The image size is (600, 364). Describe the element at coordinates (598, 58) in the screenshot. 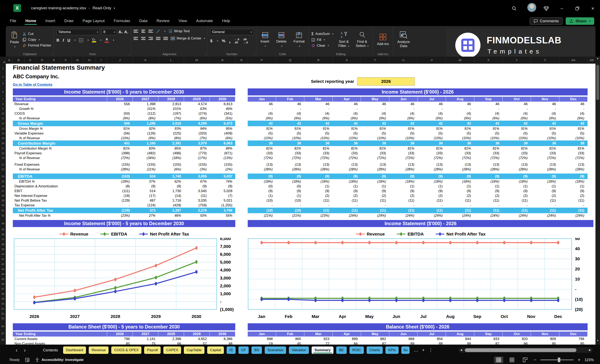

I see `scroll-up-icon: ▲` at that location.